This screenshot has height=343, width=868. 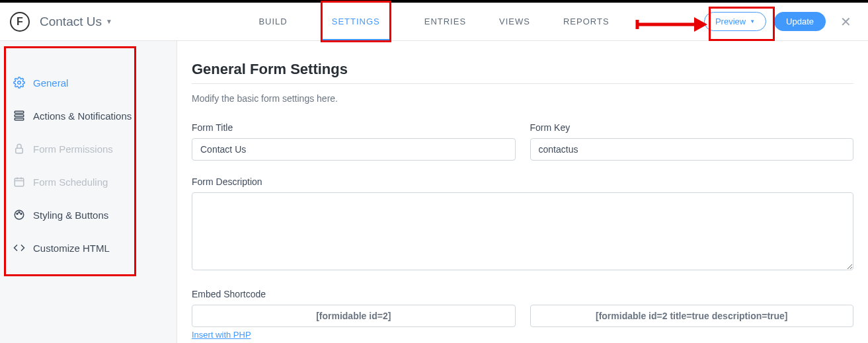 I want to click on page-subtitle: Modify the basic form settings here., so click(x=522, y=98).